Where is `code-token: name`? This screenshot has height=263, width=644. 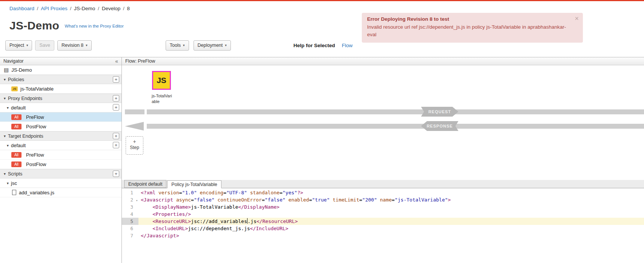
code-token: name is located at coordinates (386, 200).